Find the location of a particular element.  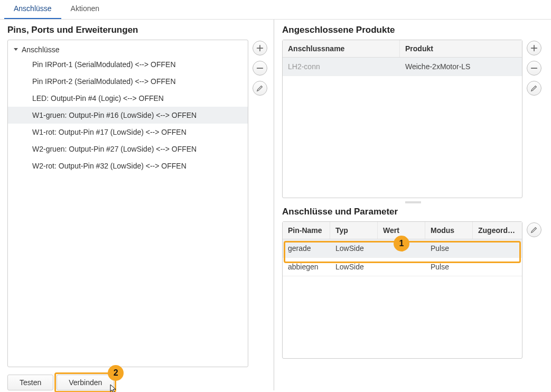

tree-item: Pin IRPort-2 (SerialModulated) <--> OFFE… is located at coordinates (128, 81).